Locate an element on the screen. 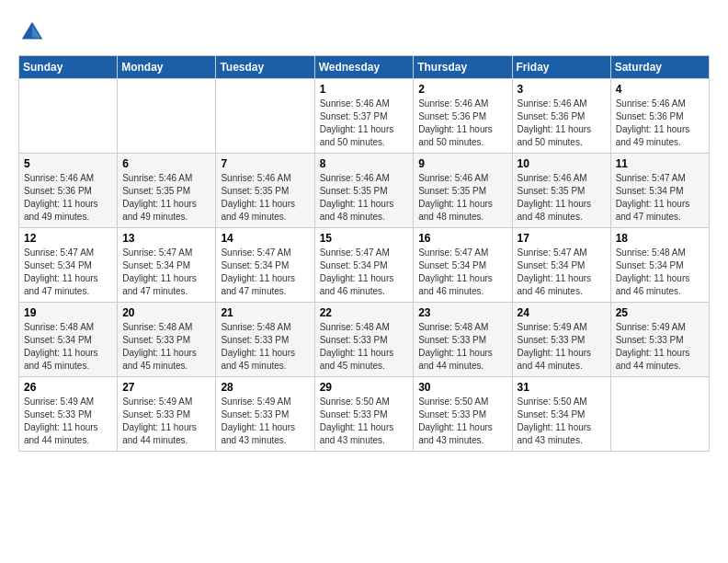 The image size is (728, 563). calendar-cell: 20Sunrise: 5:48 AM Sunset: 5:33 PM Dayli… is located at coordinates (167, 340).